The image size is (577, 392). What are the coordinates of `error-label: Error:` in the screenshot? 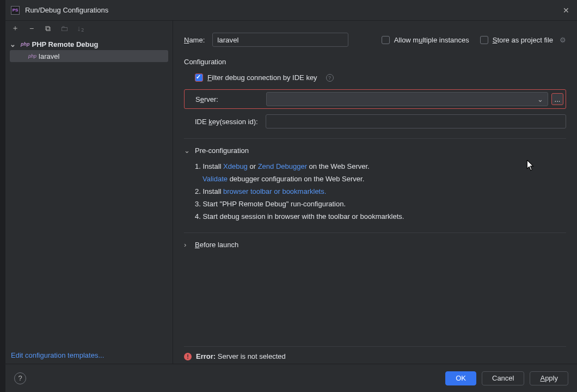 It's located at (206, 356).